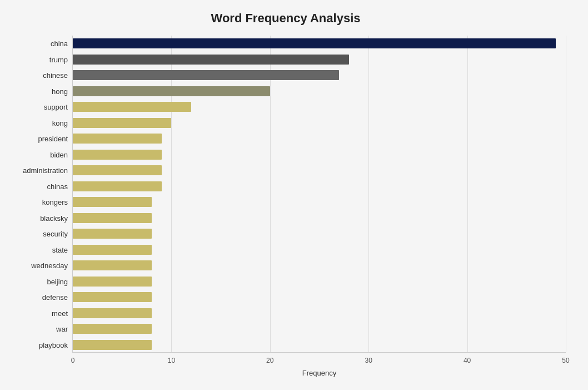 The image size is (588, 390). I want to click on x-axis-label: Frequency, so click(319, 373).